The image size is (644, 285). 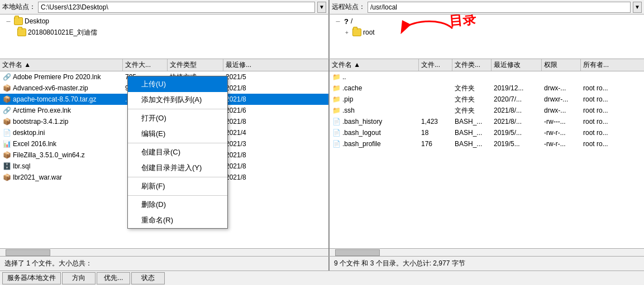 What do you see at coordinates (178, 100) in the screenshot?
I see `context-menu-add-queue: 添加文件到队列(A)` at bounding box center [178, 100].